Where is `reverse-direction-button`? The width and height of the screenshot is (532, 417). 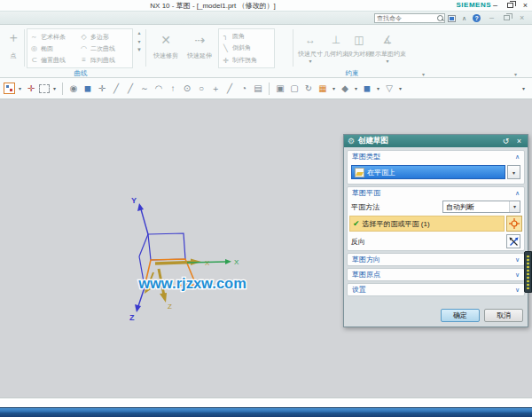
reverse-direction-button is located at coordinates (513, 241).